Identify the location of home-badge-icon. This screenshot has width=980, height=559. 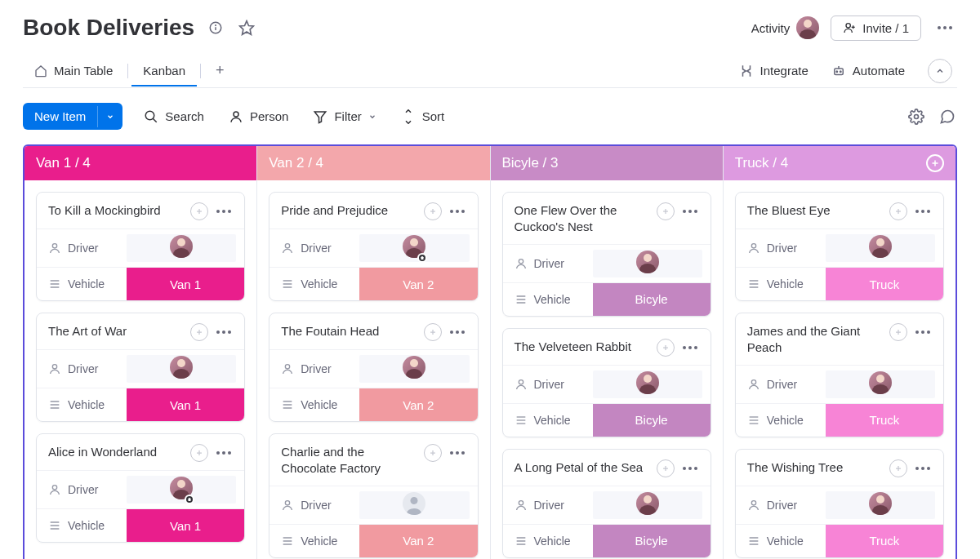
(189, 499).